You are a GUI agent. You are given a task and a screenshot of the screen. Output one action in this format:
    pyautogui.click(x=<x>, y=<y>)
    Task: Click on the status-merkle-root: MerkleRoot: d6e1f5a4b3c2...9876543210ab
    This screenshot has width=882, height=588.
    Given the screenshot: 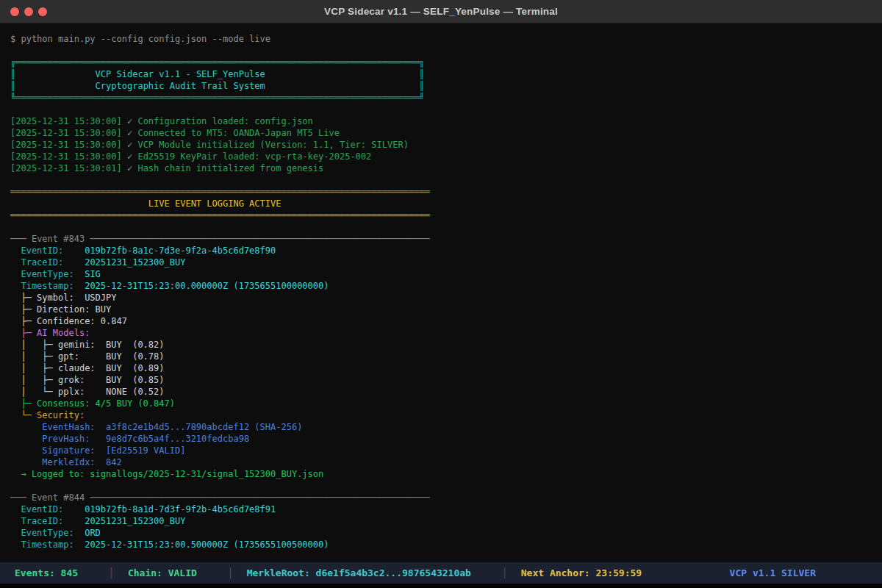 What is the action you would take?
    pyautogui.click(x=359, y=573)
    